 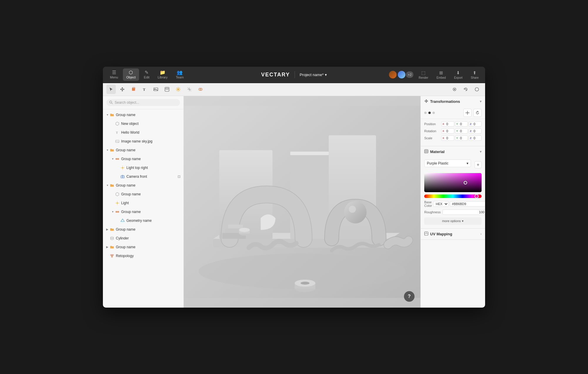 What do you see at coordinates (453, 183) in the screenshot?
I see `color-picker-area` at bounding box center [453, 183].